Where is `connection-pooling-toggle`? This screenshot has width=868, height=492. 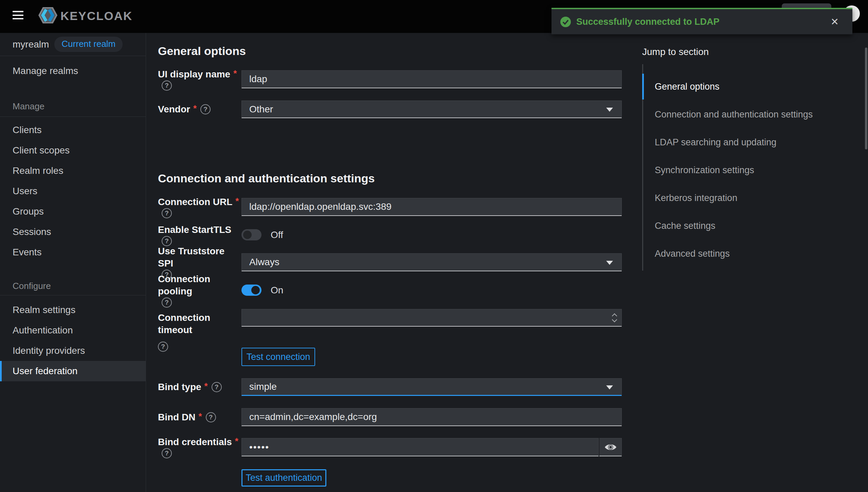
connection-pooling-toggle is located at coordinates (251, 290).